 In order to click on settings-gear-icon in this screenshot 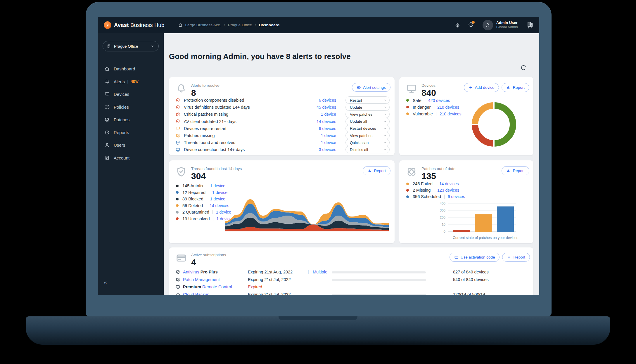, I will do `click(457, 25)`.